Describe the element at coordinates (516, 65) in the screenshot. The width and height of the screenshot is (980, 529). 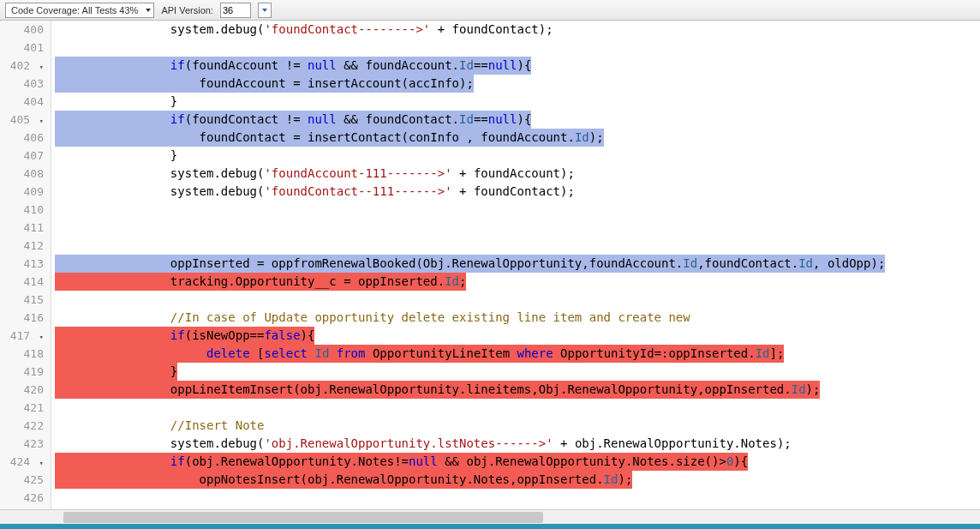
I see `code-line: if(foundAccount != null && foundAccount.…` at that location.